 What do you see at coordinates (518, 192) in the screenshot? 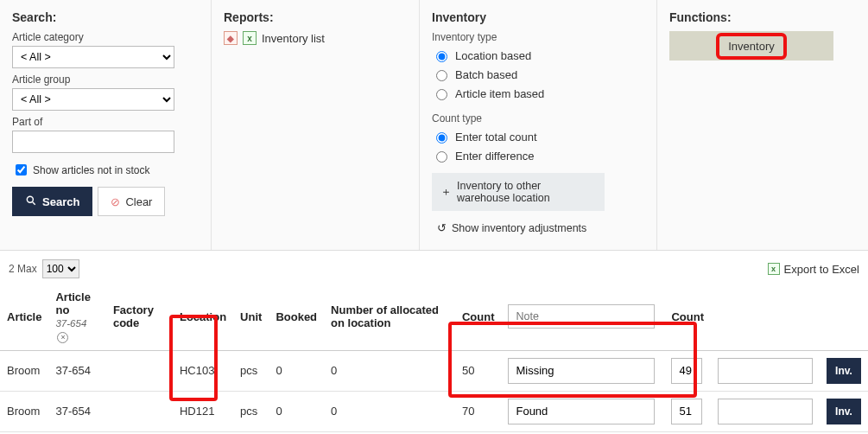
I see `move-warehouse-link: ＋ Inventory to other warehouse location` at bounding box center [518, 192].